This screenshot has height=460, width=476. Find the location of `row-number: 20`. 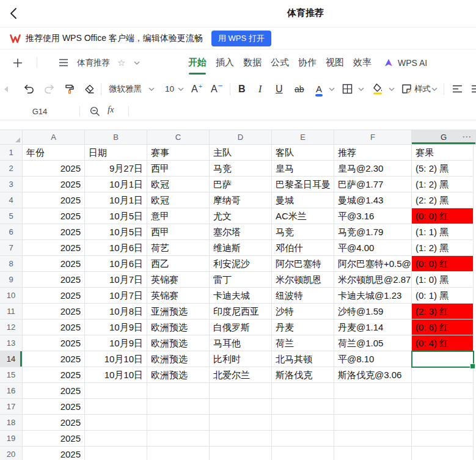

row-number: 20 is located at coordinates (11, 453).